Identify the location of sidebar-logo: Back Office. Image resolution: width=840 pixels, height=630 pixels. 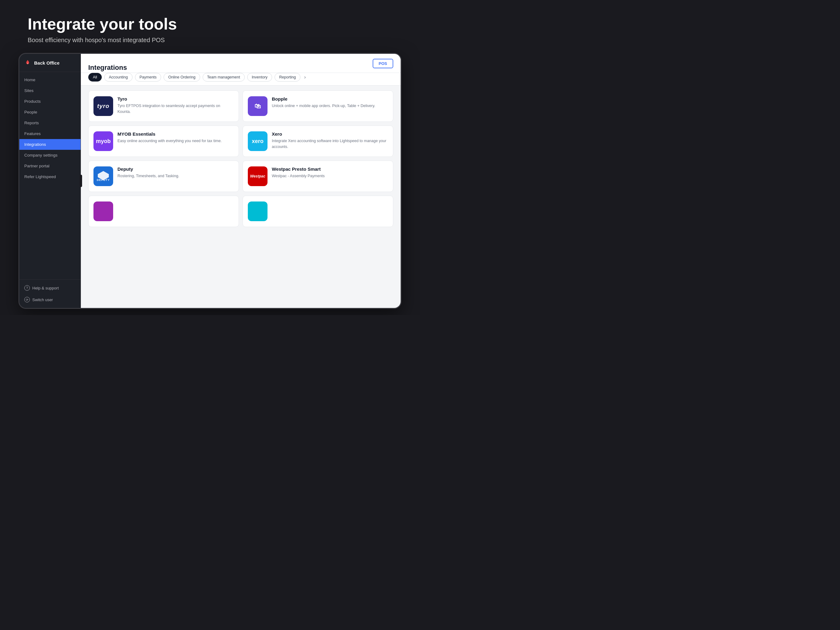
(50, 63).